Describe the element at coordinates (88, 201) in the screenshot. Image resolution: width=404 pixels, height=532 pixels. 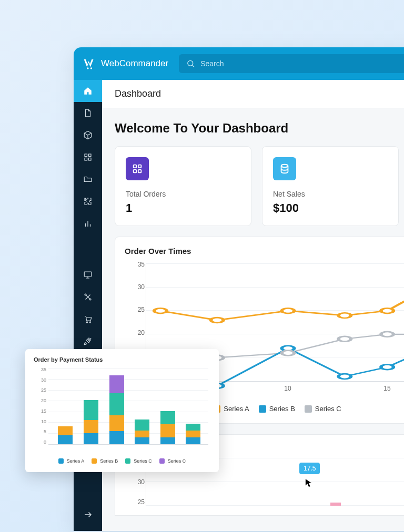
I see `puzzle-icon` at that location.